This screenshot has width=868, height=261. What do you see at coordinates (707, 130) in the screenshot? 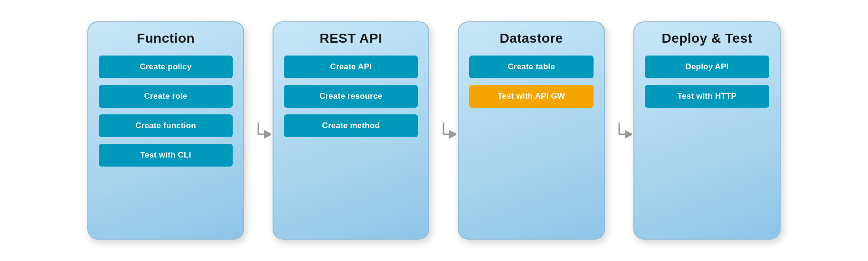
I see `panel-deploy-test: Deploy & Test Deploy API Test with HTTP` at bounding box center [707, 130].